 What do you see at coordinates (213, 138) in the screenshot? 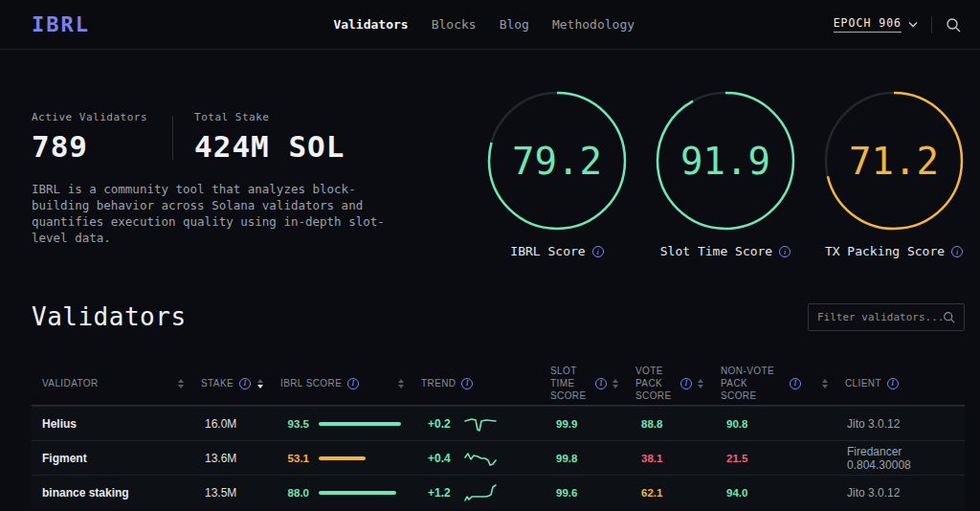
I see `stats: Active Validators 789 Total Stake 424M S…` at bounding box center [213, 138].